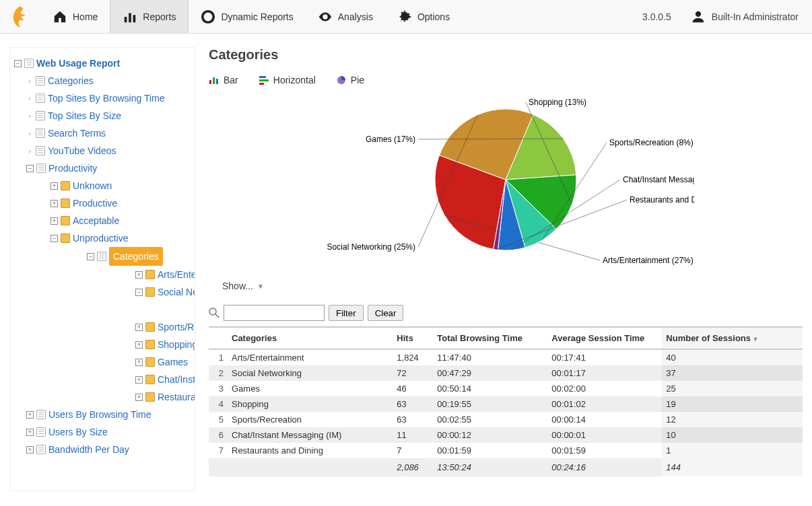  What do you see at coordinates (85, 17) in the screenshot?
I see `nav-home-label: Home` at bounding box center [85, 17].